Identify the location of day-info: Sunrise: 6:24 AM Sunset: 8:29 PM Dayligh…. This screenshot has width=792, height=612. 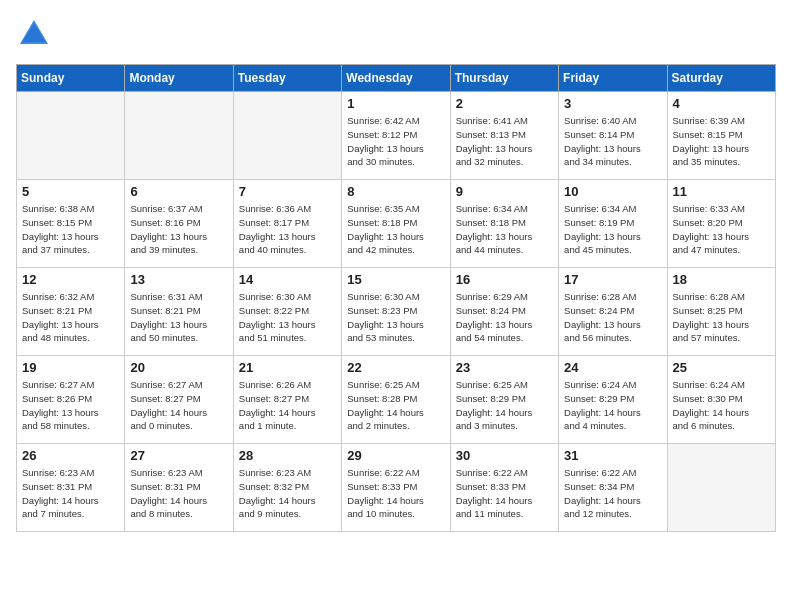
(612, 406).